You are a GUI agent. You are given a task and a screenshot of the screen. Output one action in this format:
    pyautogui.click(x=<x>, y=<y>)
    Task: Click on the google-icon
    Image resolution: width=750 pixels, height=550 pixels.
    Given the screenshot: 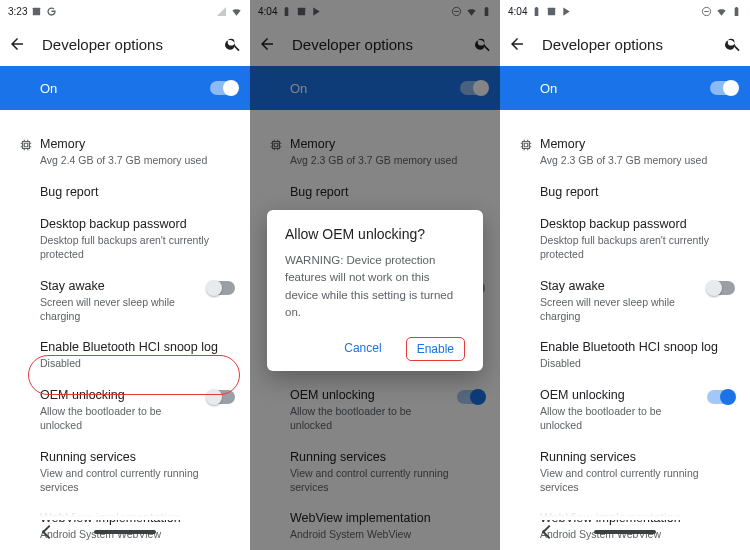 What is the action you would take?
    pyautogui.click(x=52, y=12)
    